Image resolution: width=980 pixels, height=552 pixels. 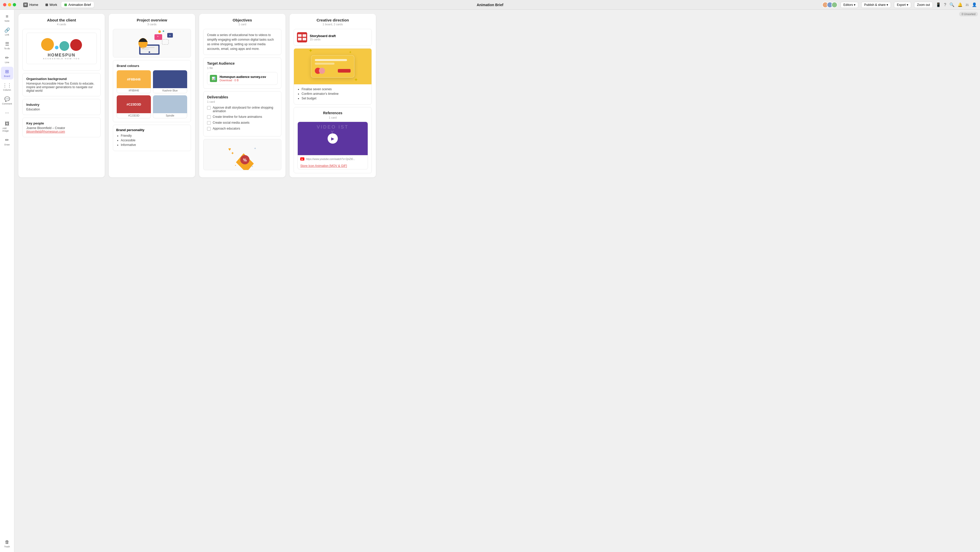 What do you see at coordinates (78, 5) in the screenshot?
I see `nav-tab-animation-brief: Animation Brief` at bounding box center [78, 5].